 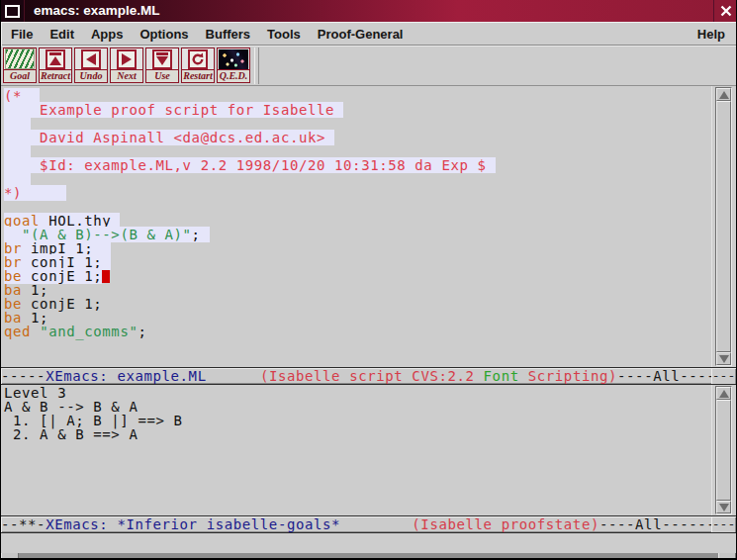 What do you see at coordinates (724, 358) in the screenshot?
I see `script-scroll-down-button` at bounding box center [724, 358].